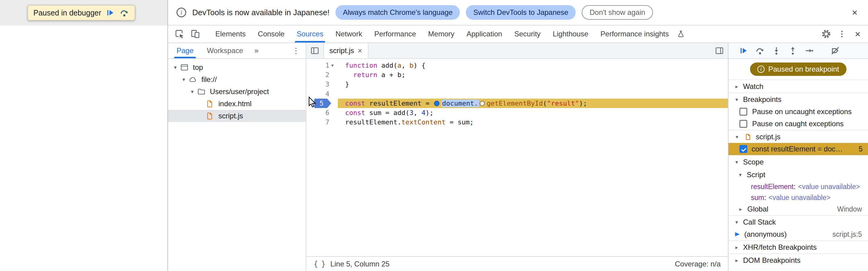 This screenshot has width=868, height=271. I want to click on breakpoint-entry: const resultElement = doc… 5, so click(798, 149).